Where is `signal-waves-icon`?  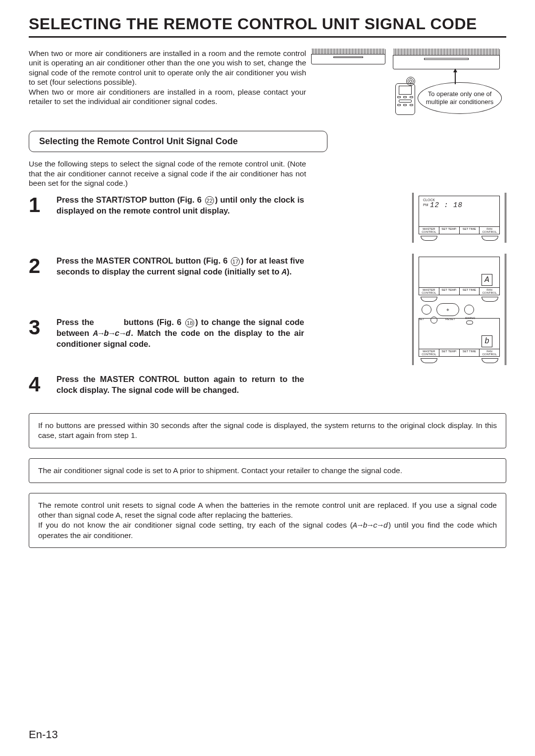
signal-waves-icon is located at coordinates (411, 81).